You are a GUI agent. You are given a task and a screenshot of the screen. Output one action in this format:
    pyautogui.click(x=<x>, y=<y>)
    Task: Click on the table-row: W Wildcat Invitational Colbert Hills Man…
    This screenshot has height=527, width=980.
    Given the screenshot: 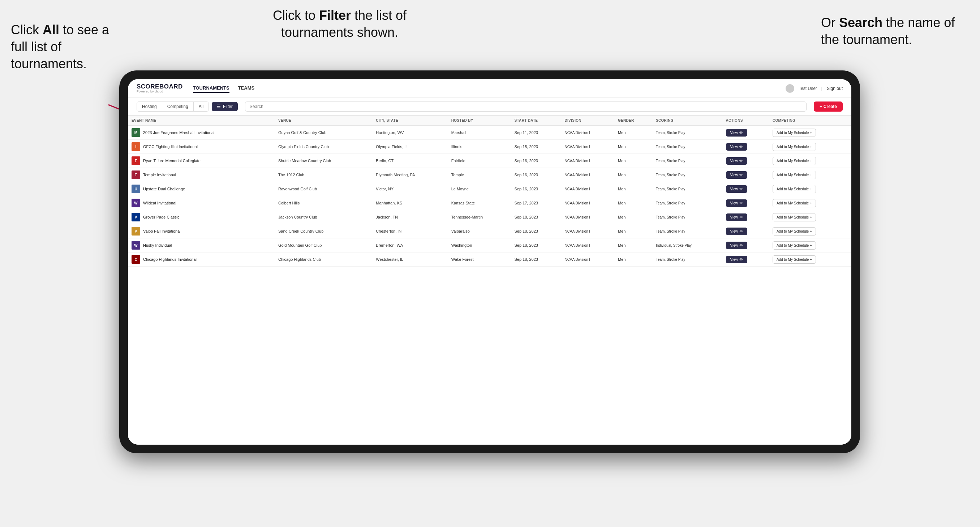 What is the action you would take?
    pyautogui.click(x=490, y=203)
    